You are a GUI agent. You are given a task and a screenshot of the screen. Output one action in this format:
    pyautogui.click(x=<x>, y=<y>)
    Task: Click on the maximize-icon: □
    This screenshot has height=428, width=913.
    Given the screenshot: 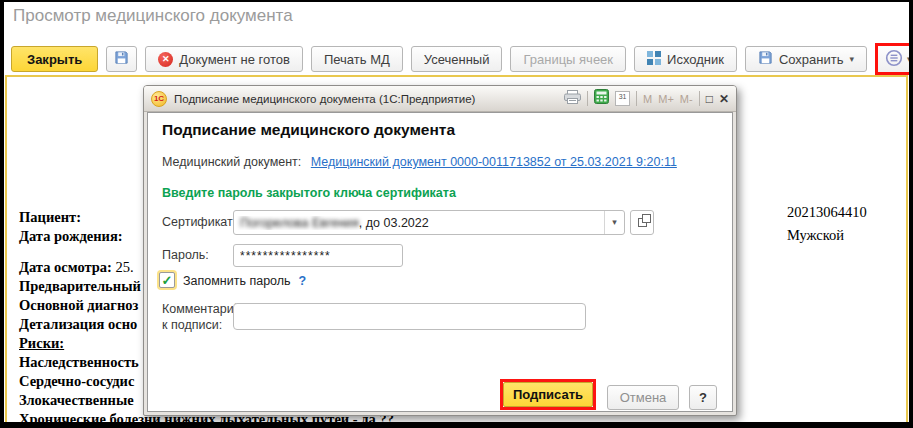 What is the action you would take?
    pyautogui.click(x=710, y=99)
    